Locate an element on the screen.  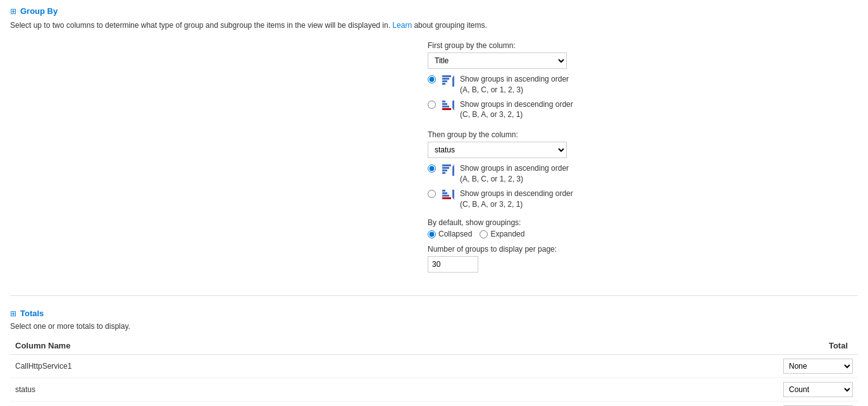
default-grouping-row: By default, show groupings: Collapsed Ex… is located at coordinates (643, 228).